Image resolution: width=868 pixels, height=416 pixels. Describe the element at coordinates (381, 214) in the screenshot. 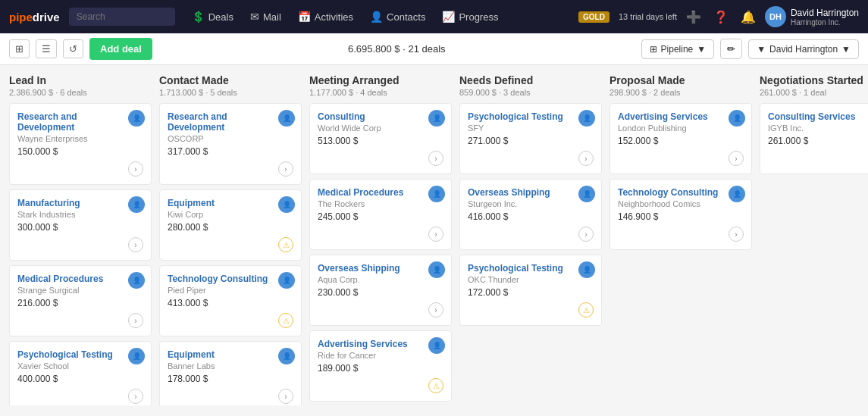

I see `deal-card: 👤Medical ProceduresThe Rockers245.000 $›` at that location.